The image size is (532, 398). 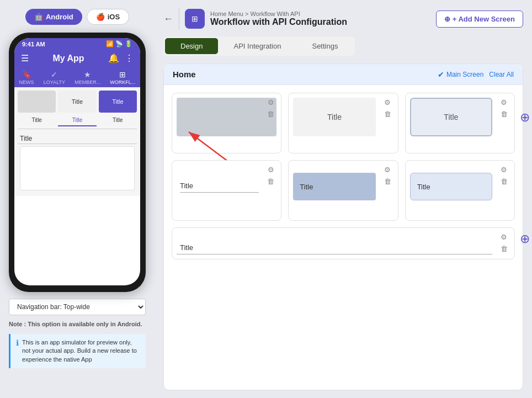 I want to click on grid-header-right: ✔ Main Screen Clear All, so click(x=476, y=75).